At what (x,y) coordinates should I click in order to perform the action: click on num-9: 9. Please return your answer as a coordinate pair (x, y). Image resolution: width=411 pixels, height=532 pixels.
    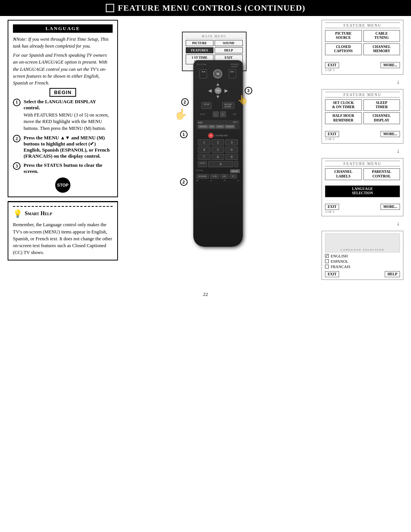
    Looking at the image, I should click on (231, 157).